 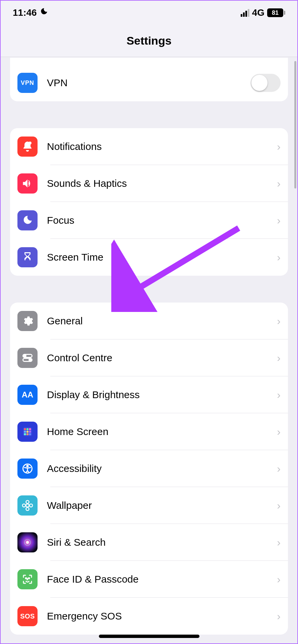 I want to click on row-label: Display & Brightness, so click(x=162, y=395).